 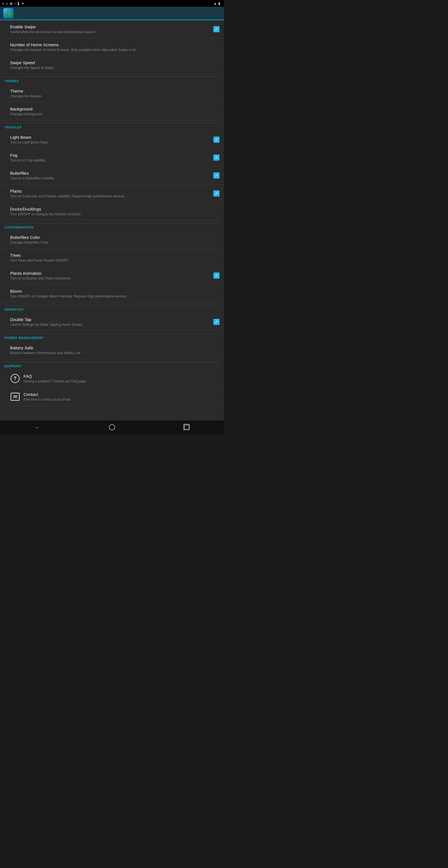 I want to click on item-subtitle-battery-safe: Balance between Performance and Battery …, so click(x=115, y=353).